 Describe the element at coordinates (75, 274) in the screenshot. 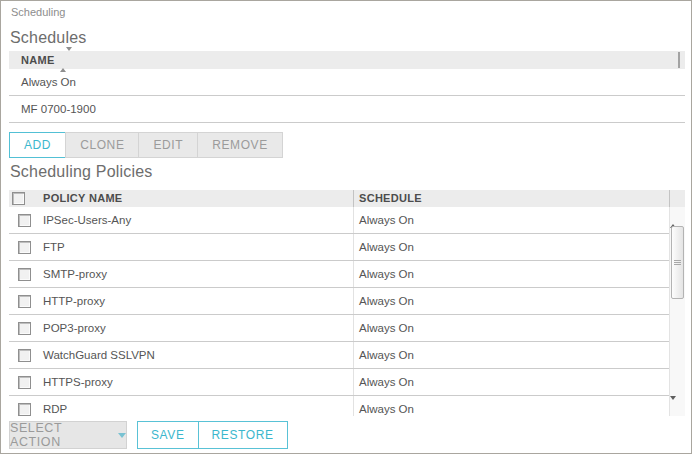

I see `policy-name-cell: SMTP-proxy` at that location.